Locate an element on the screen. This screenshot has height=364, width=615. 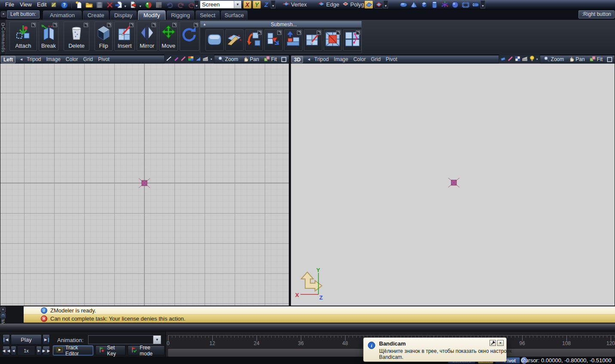
palette-icon is located at coordinates (191, 59).